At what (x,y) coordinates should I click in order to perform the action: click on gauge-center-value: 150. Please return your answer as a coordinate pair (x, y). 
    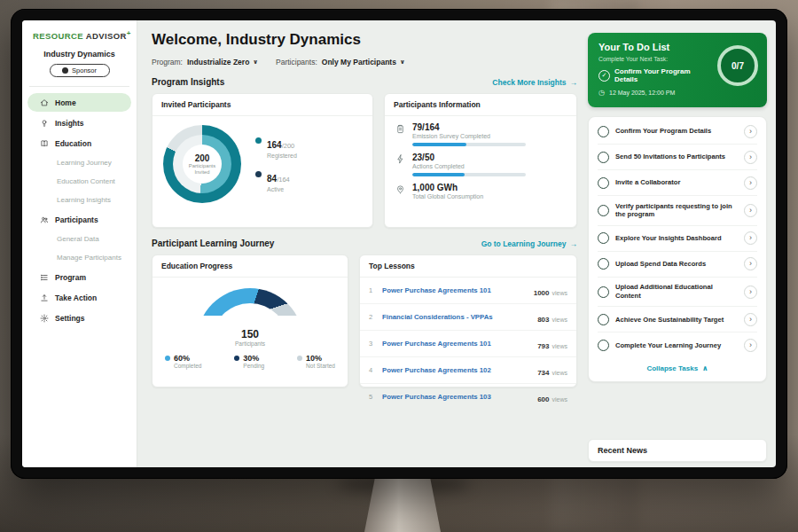
    Looking at the image, I should click on (250, 334).